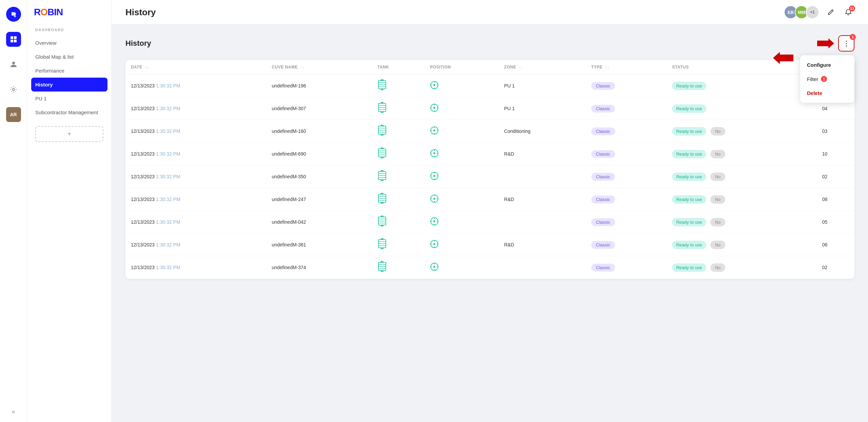 This screenshot has height=422, width=868. I want to click on sidebar-item-subcontractor: Subcontractor Management, so click(69, 113).